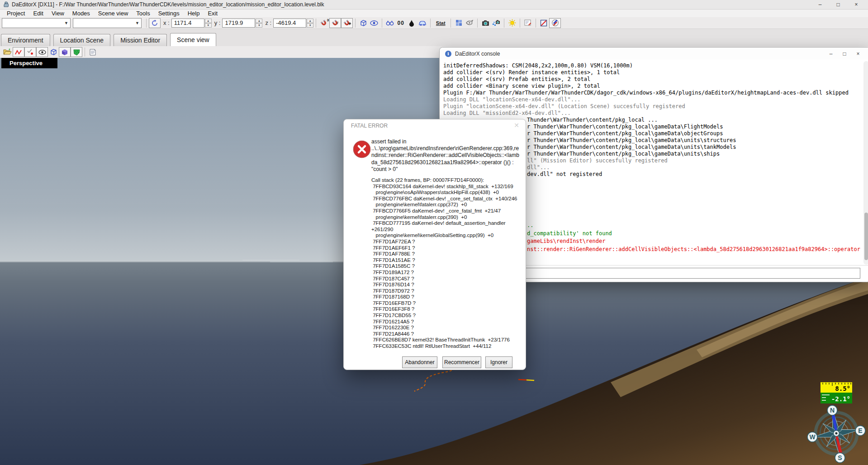  What do you see at coordinates (43, 52) in the screenshot?
I see `eye-circle-icon` at bounding box center [43, 52].